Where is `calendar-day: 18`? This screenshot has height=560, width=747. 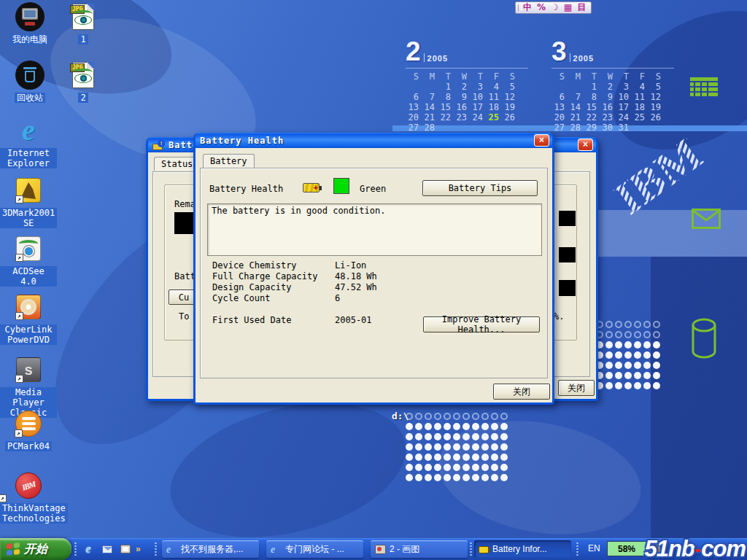 calendar-day: 18 is located at coordinates (494, 106).